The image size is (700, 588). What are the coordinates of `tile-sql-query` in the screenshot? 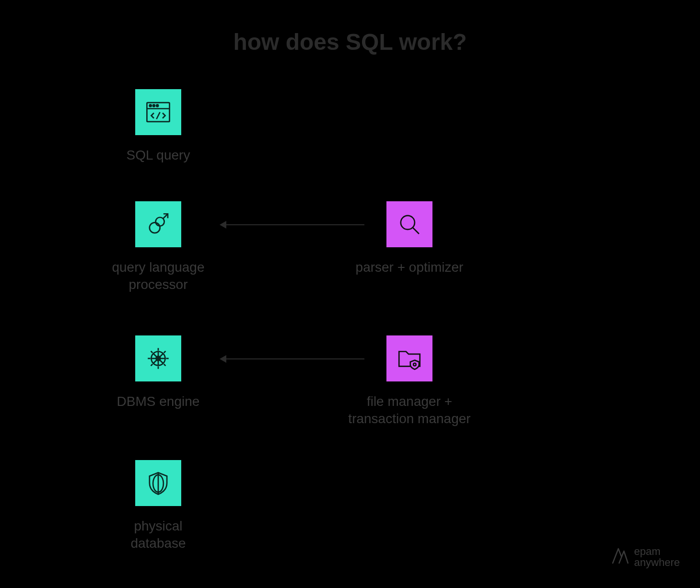 It's located at (158, 112).